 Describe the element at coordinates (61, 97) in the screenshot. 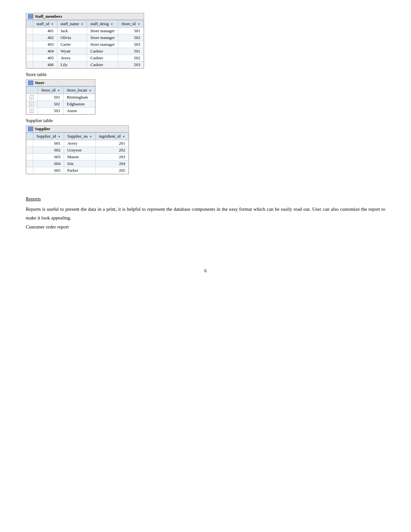

I see `table-row: + 501 Birmingham` at that location.